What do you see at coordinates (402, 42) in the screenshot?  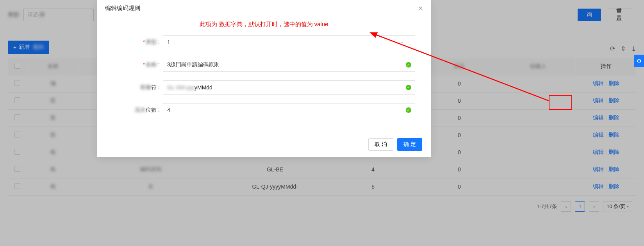 I see `chevron-down-icon: ▾` at bounding box center [402, 42].